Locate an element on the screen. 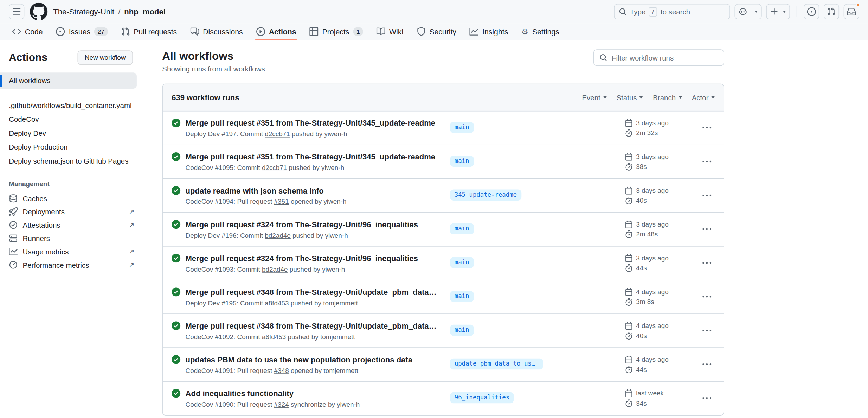  tab-security: Security is located at coordinates (436, 32).